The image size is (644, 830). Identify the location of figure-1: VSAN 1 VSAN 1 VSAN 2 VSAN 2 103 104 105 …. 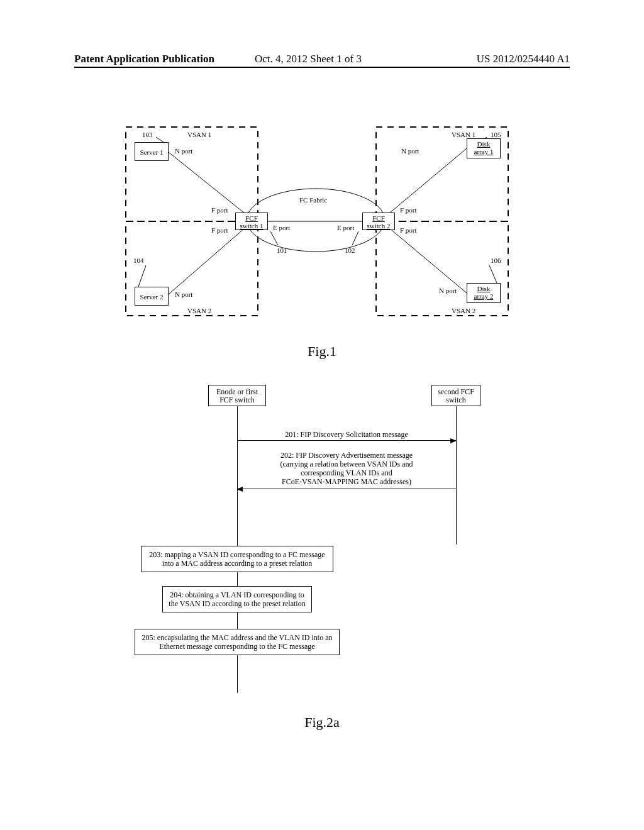
(318, 226).